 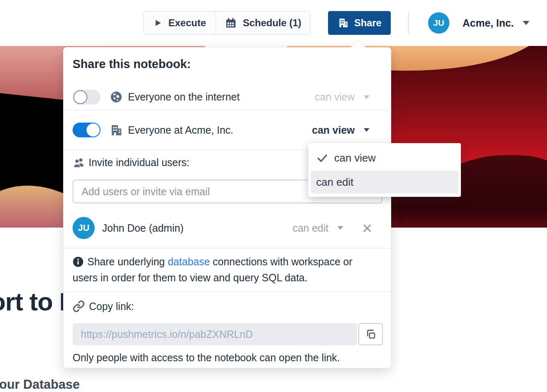 What do you see at coordinates (227, 23) in the screenshot?
I see `toolbar-button-group: Execute Schedule (1)` at bounding box center [227, 23].